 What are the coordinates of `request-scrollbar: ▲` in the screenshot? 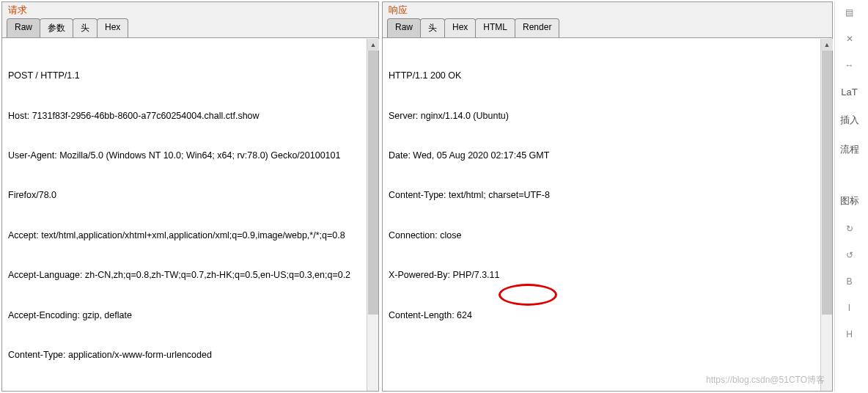 It's located at (372, 215).